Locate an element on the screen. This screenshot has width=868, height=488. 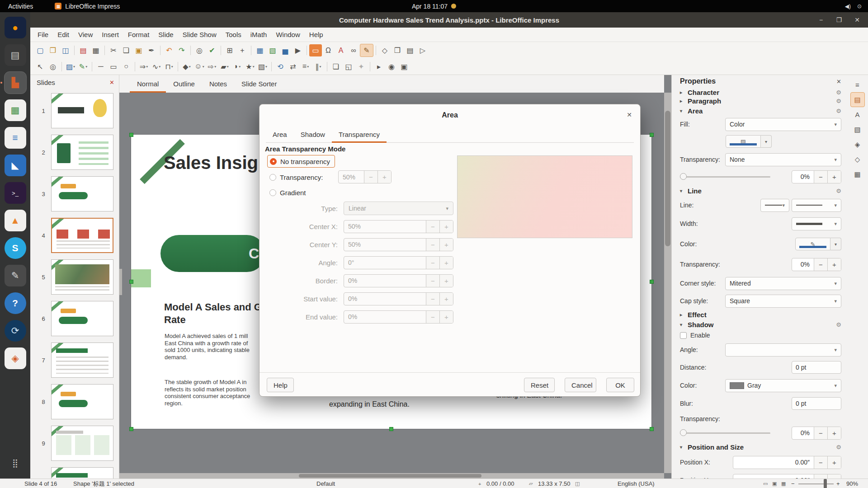
insert-table-icon: ▦ is located at coordinates (260, 51).